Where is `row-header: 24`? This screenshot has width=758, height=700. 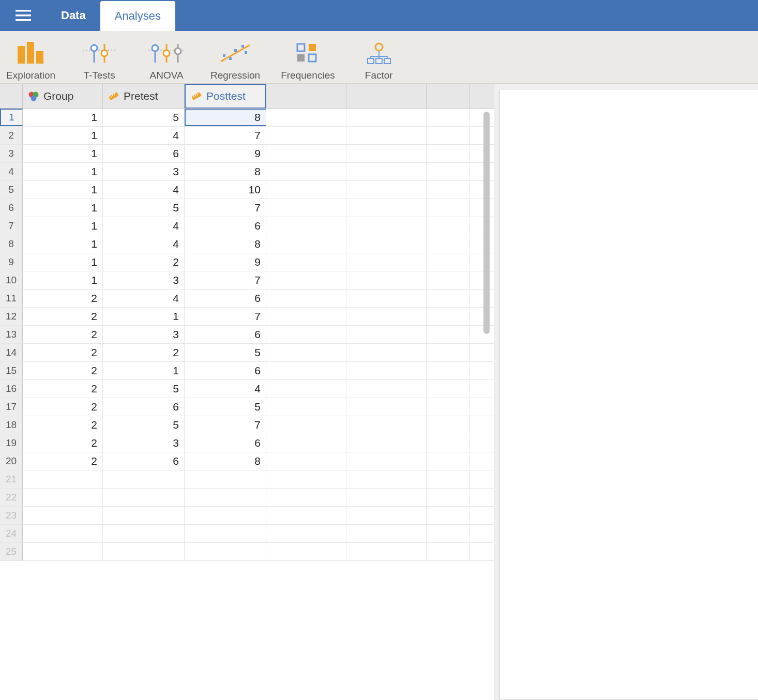
row-header: 24 is located at coordinates (11, 534).